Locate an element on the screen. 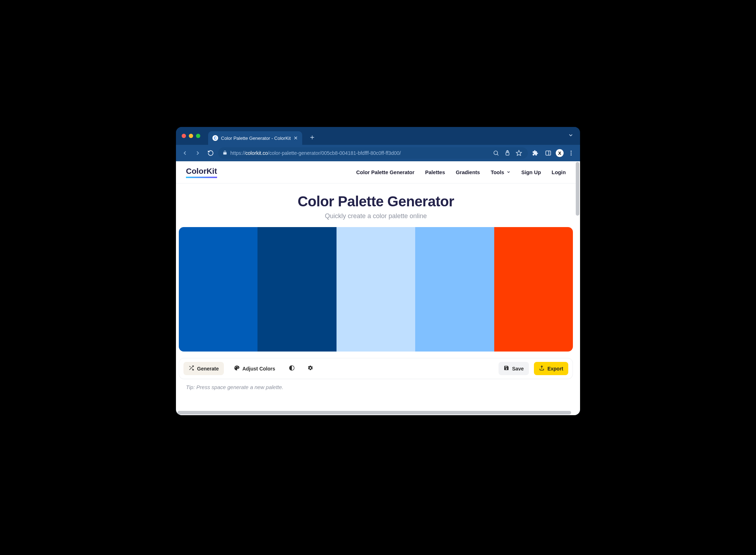 The height and width of the screenshot is (555, 756). shuffle-icon is located at coordinates (191, 368).